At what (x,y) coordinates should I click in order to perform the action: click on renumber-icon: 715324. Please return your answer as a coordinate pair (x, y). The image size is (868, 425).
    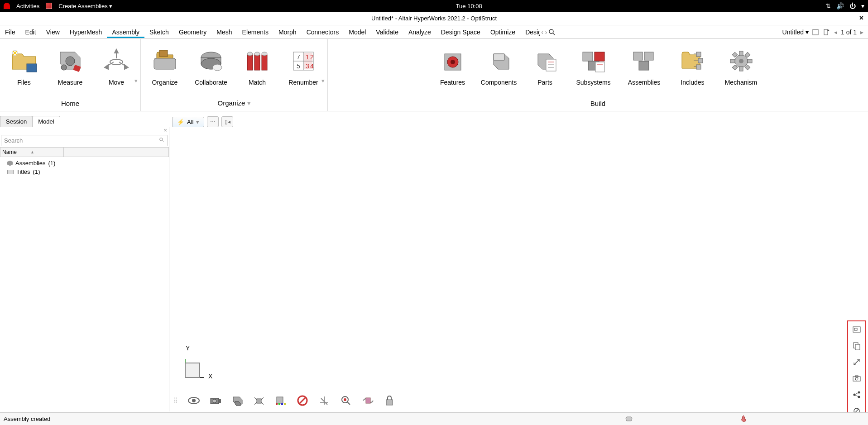
    Looking at the image, I should click on (303, 60).